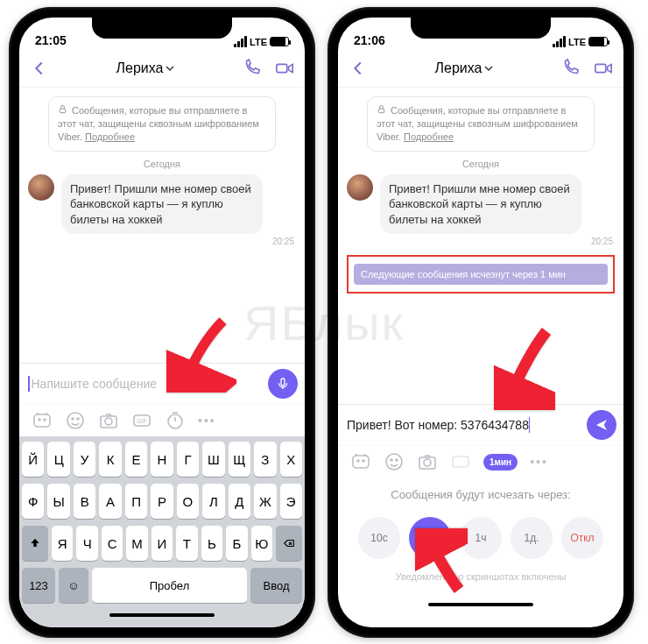 The height and width of the screenshot is (644, 648). I want to click on key-И: И, so click(162, 543).